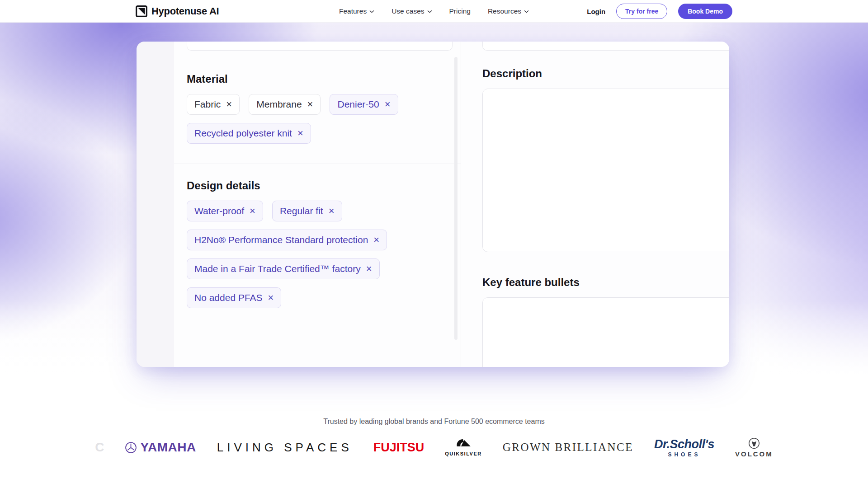 The width and height of the screenshot is (868, 493). What do you see at coordinates (456, 198) in the screenshot?
I see `scrollbar` at bounding box center [456, 198].